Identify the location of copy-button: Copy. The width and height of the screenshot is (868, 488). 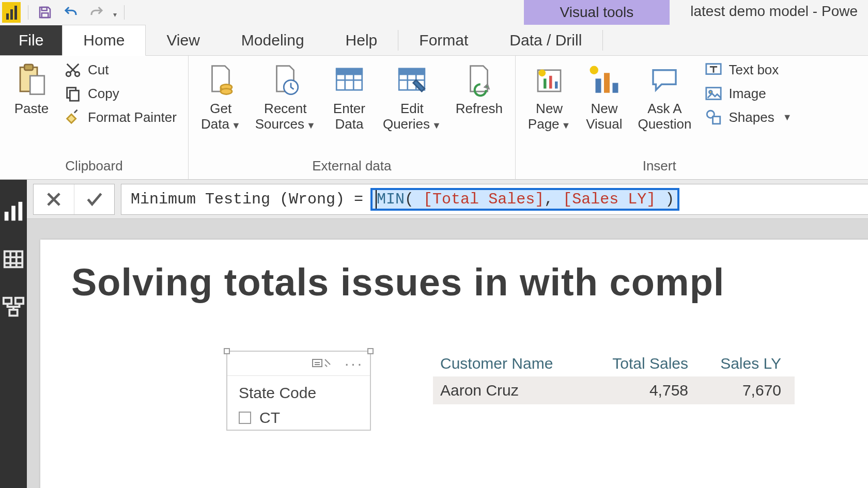
(120, 93).